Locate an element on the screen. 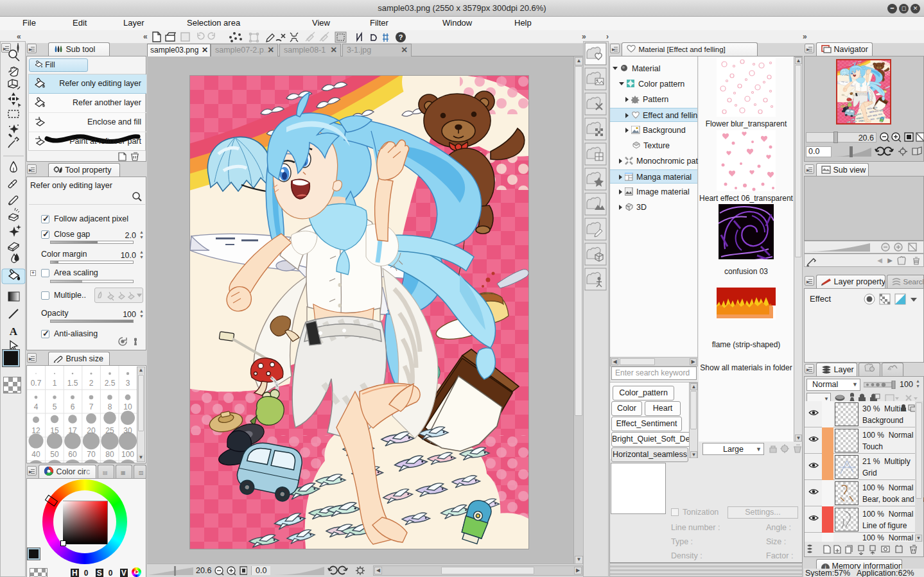 This screenshot has height=577, width=924. svg-text: 60 is located at coordinates (73, 454).